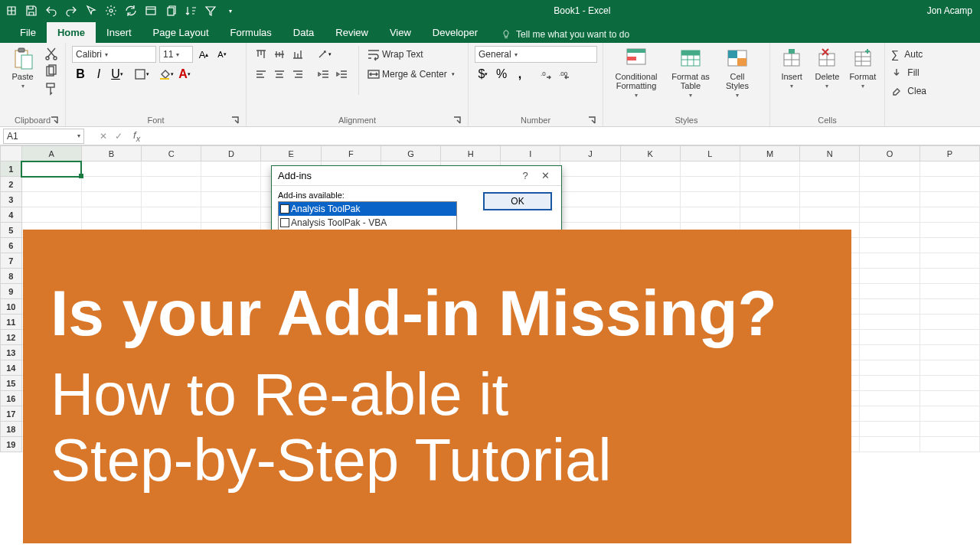 This screenshot has width=980, height=551. Describe the element at coordinates (769, 154) in the screenshot. I see `column-header: M` at that location.